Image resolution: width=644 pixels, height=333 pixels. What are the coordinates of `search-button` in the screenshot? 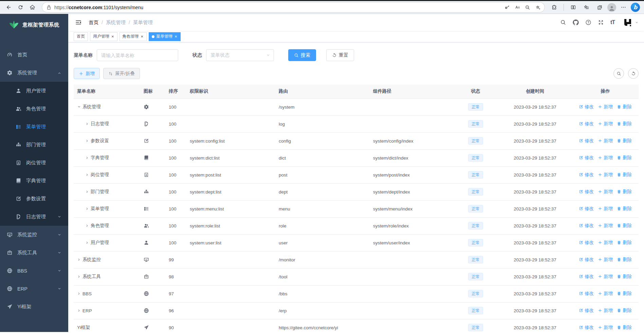 It's located at (563, 22).